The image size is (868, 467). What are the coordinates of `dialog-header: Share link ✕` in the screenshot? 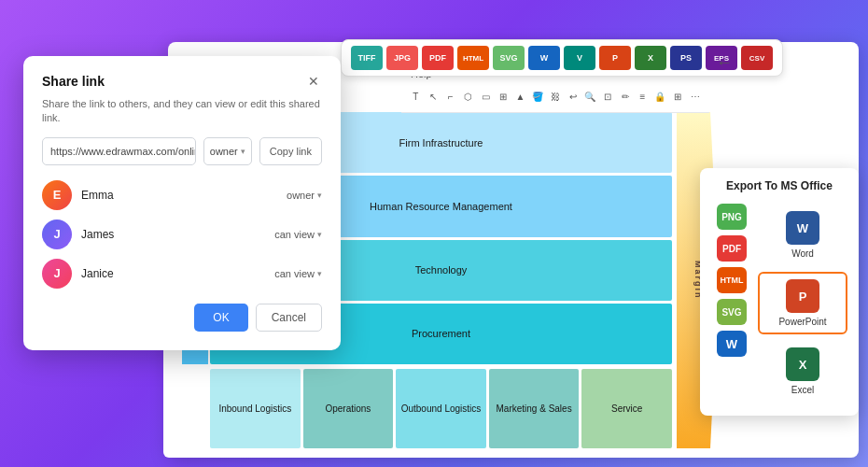 It's located at (182, 81).